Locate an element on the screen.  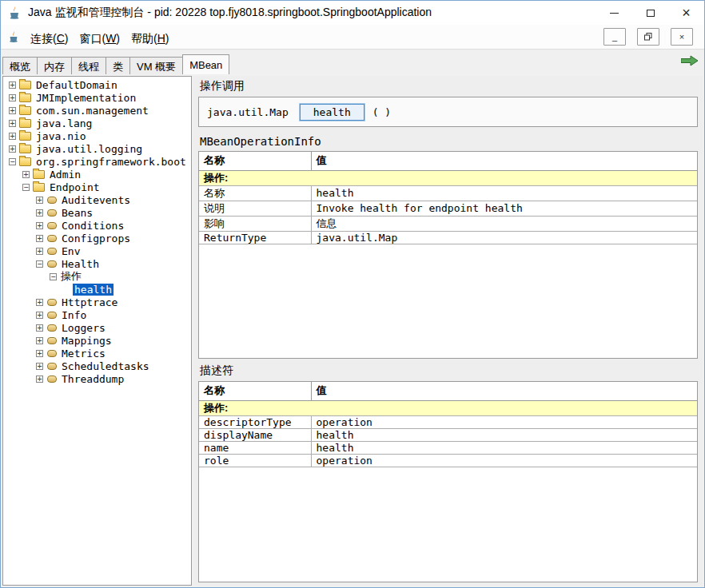
frame-close-button: × is located at coordinates (682, 37).